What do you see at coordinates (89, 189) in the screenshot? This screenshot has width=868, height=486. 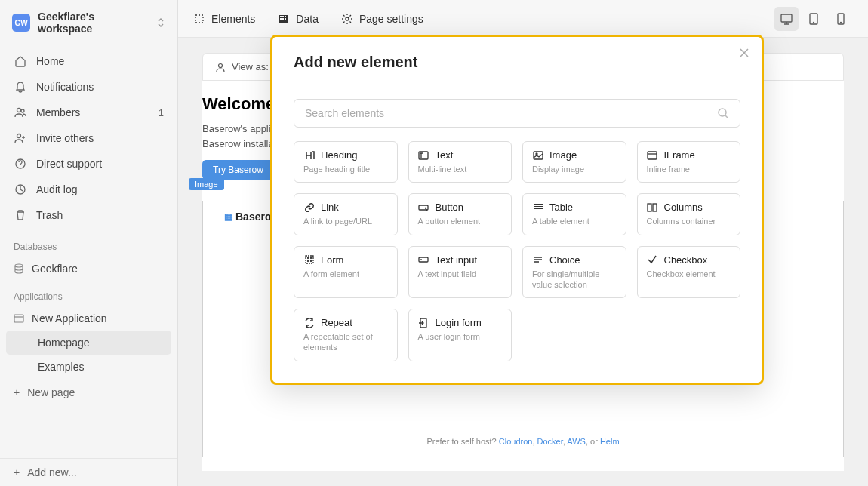 I see `nav-audit: Audit log` at bounding box center [89, 189].